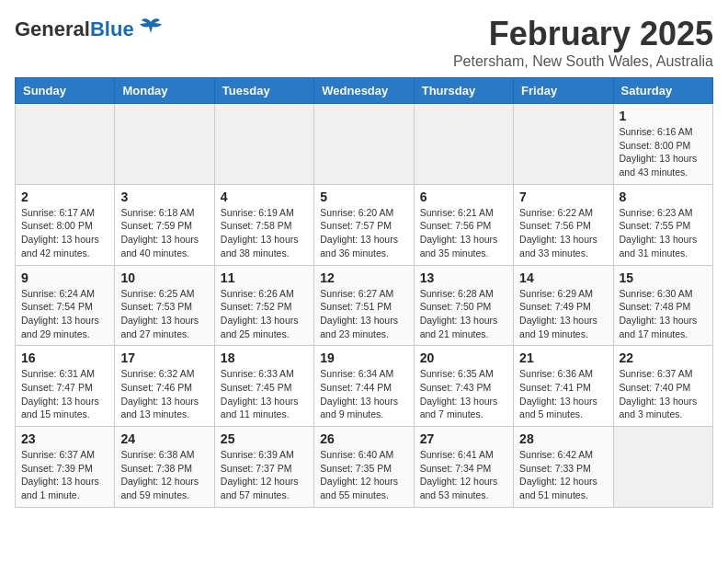 Image resolution: width=728 pixels, height=563 pixels. Describe the element at coordinates (563, 224) in the screenshot. I see `calendar-cell: 7Sunrise: 6:22 AM Sunset: 7:56 PM Daylig…` at that location.